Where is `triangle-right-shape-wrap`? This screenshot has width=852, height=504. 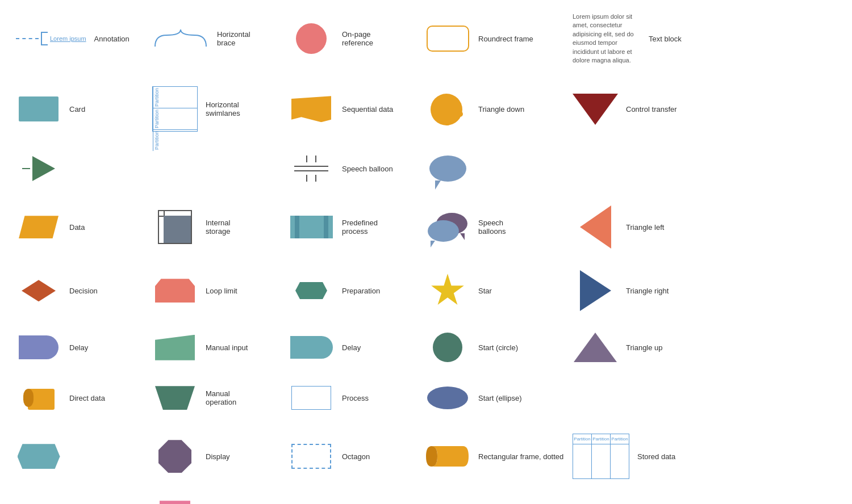
triangle-right-shape-wrap is located at coordinates (595, 291).